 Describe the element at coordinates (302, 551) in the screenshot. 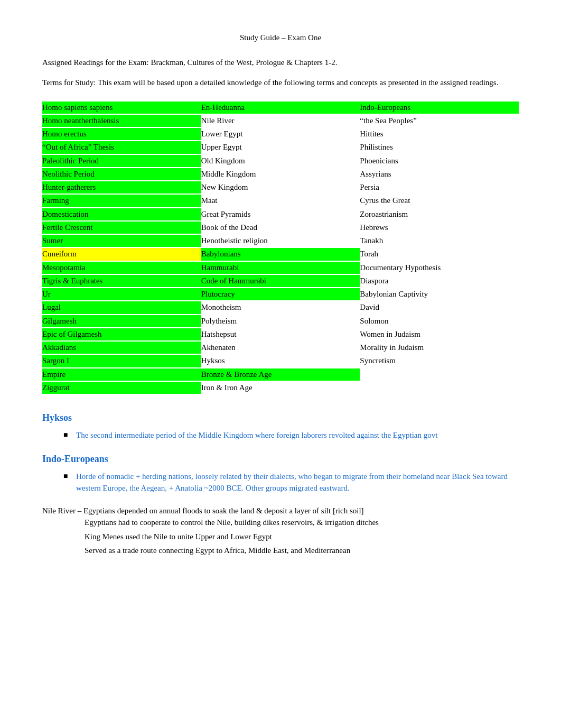

I see `nile-sub-3: Served as a trade route connecting Egypt…` at that location.